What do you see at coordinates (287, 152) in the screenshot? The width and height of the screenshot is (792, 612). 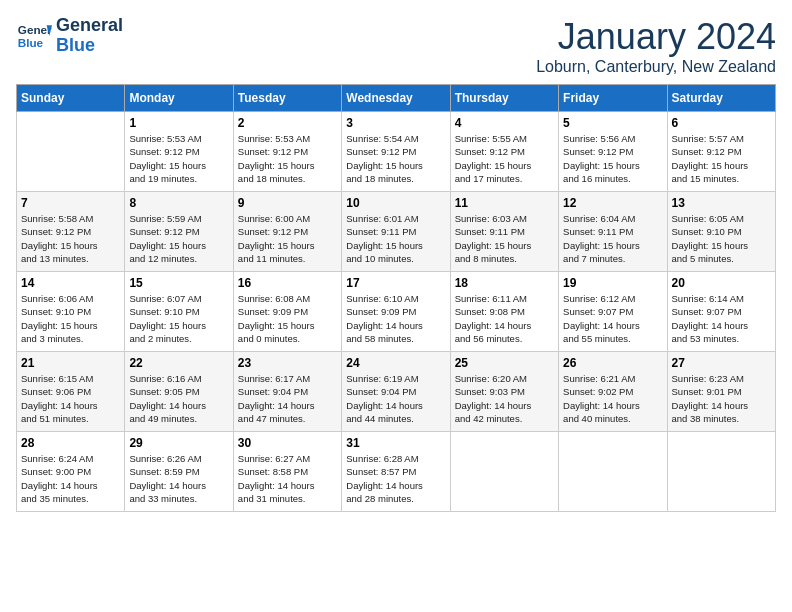 I see `calendar-cell: 2Sunrise: 5:53 AM Sunset: 9:12 PM Daylig…` at bounding box center [287, 152].